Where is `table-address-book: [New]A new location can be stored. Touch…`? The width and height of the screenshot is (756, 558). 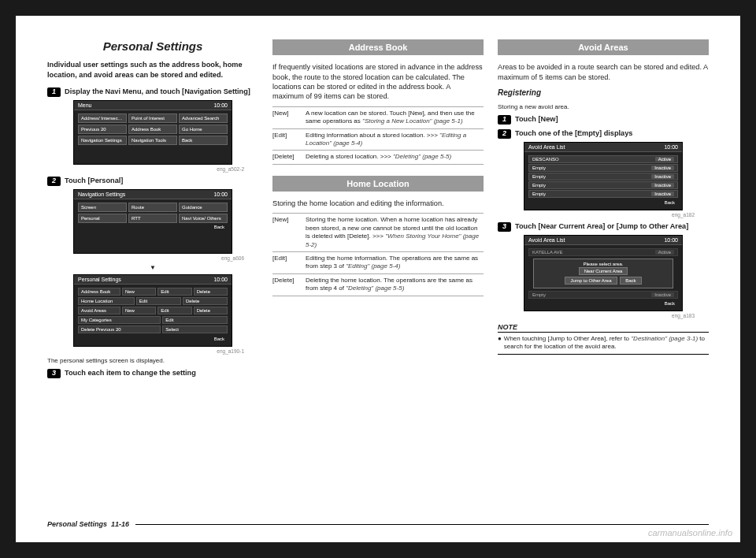 table-address-book: [New]A new location can be stored. Touch… is located at coordinates (378, 136).